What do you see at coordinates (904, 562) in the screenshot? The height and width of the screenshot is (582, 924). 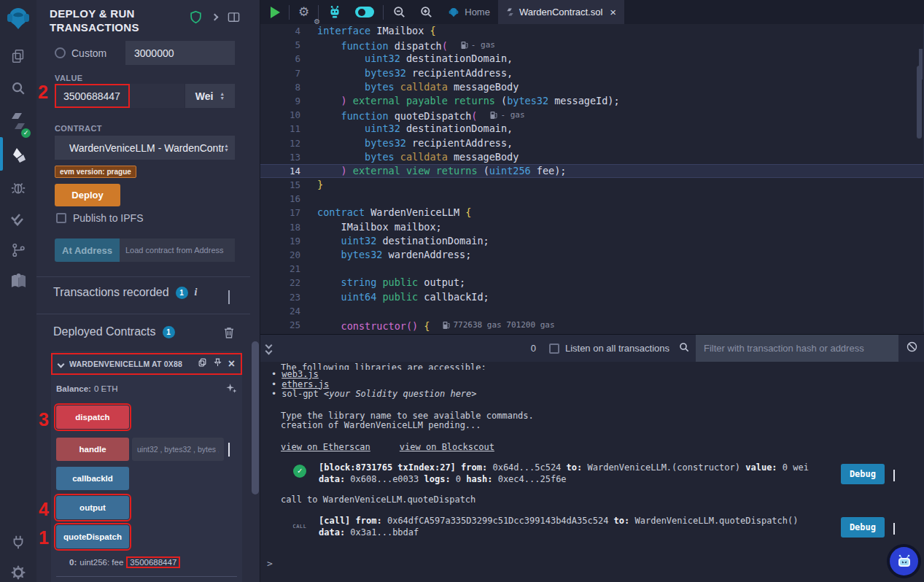 I see `ai-assistant-button` at bounding box center [904, 562].